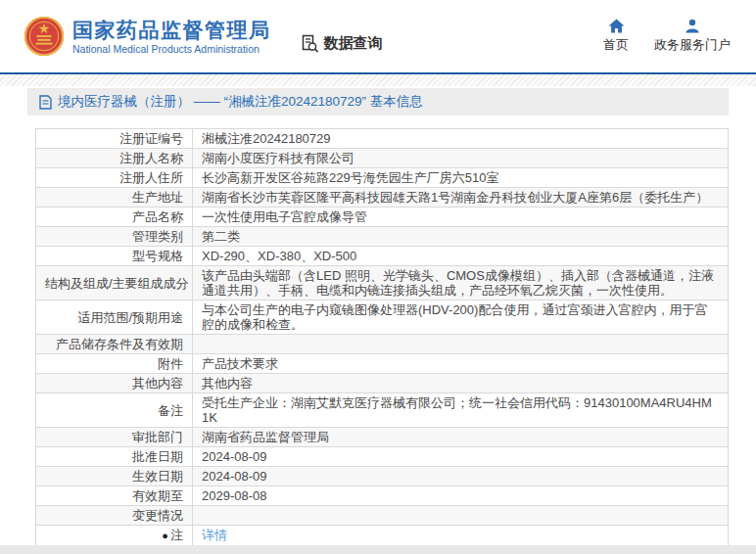  What do you see at coordinates (382, 139) in the screenshot?
I see `table-row: 注册证编号湘械注准20242180729` at bounding box center [382, 139].